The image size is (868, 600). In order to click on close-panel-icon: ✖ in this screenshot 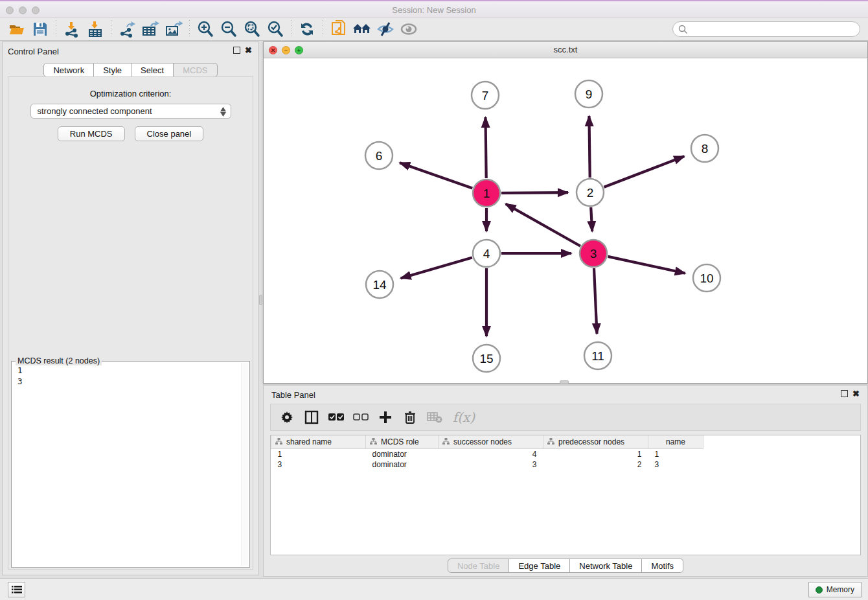, I will do `click(249, 51)`.